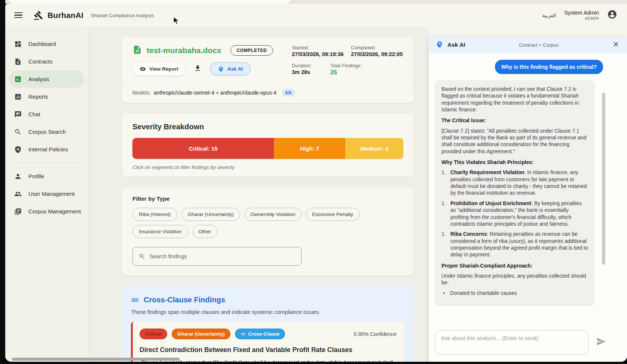  What do you see at coordinates (230, 69) in the screenshot?
I see `ask-ai-button: Ask AI` at bounding box center [230, 69].